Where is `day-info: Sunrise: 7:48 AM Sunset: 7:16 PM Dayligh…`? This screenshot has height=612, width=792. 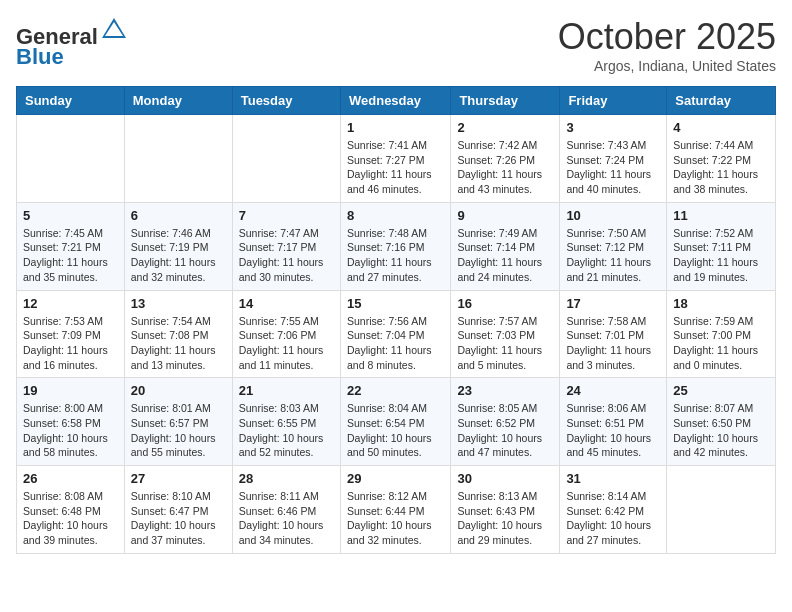 day-info: Sunrise: 7:48 AM Sunset: 7:16 PM Dayligh… is located at coordinates (396, 256).